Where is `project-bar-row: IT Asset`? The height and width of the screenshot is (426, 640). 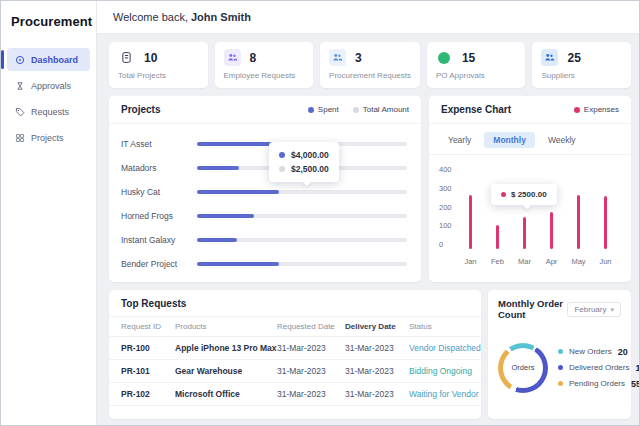 project-bar-row: IT Asset is located at coordinates (264, 144).